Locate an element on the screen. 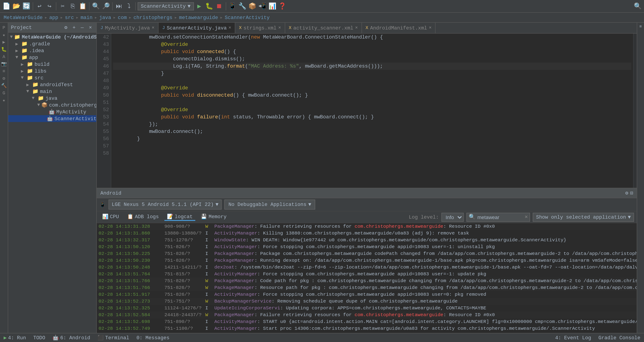 The width and height of the screenshot is (644, 342). terminal-btn: ⬛ Terminal is located at coordinates (113, 338).